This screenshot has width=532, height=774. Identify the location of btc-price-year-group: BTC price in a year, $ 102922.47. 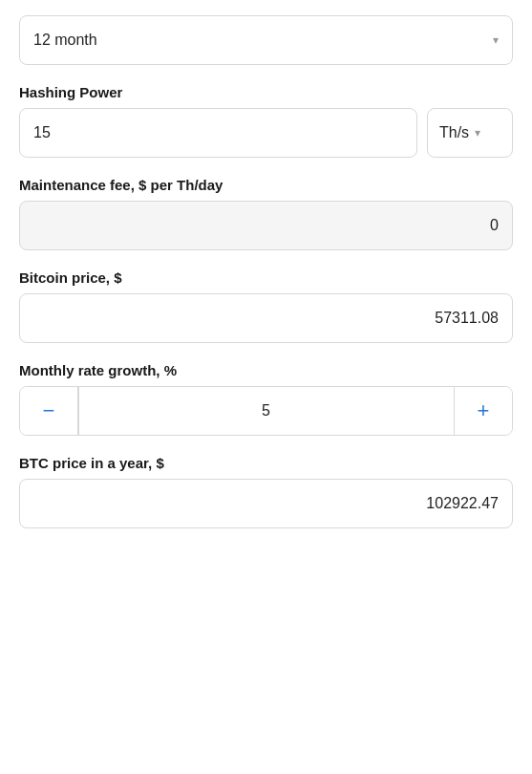
(266, 491).